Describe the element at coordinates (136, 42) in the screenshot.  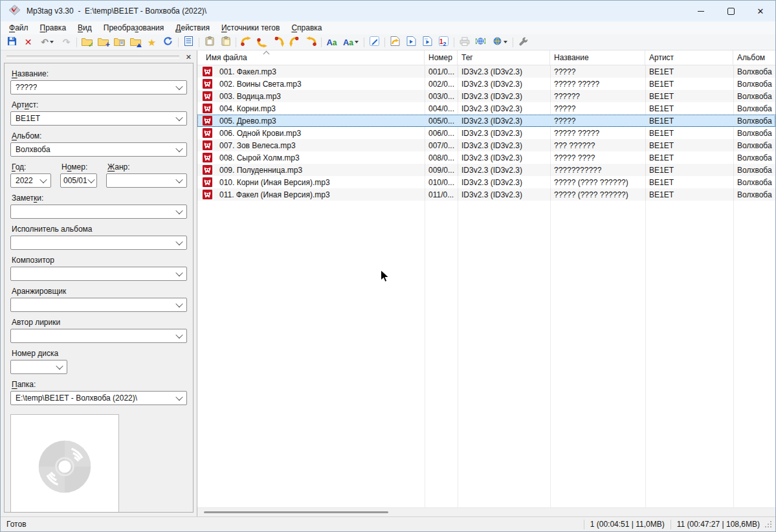
I see `parent-directory-button` at that location.